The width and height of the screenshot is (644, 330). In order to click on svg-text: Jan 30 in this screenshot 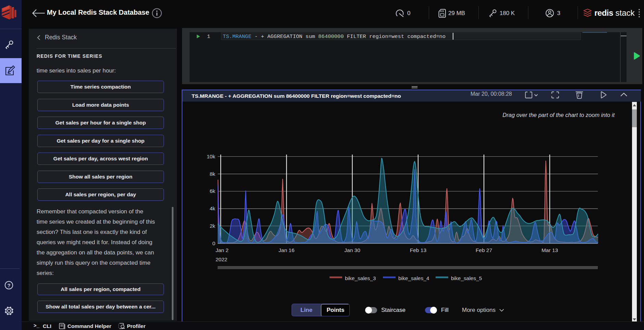, I will do `click(352, 250)`.